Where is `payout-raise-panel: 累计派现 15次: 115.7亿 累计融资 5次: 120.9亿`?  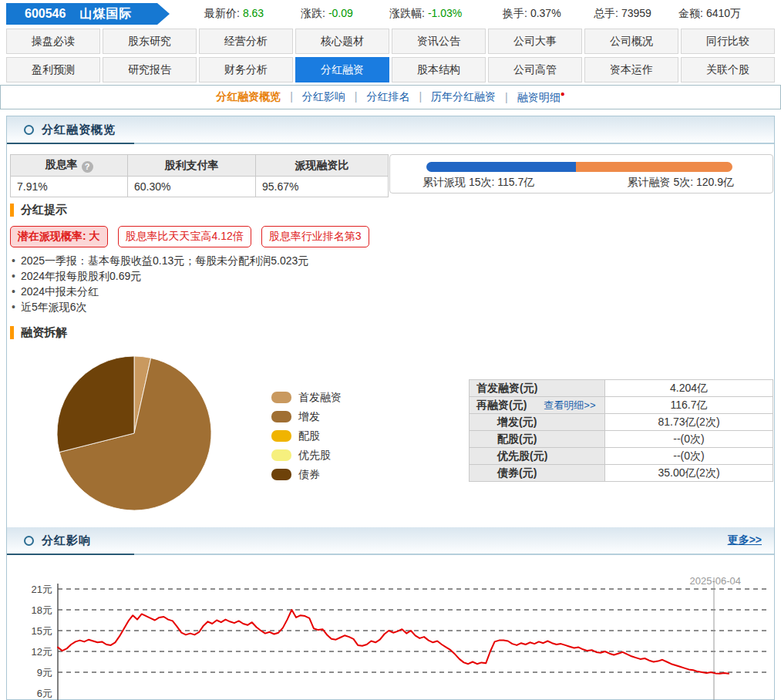
payout-raise-panel: 累计派现 15次: 115.7亿 累计融资 5次: 120.9亿 is located at coordinates (581, 174).